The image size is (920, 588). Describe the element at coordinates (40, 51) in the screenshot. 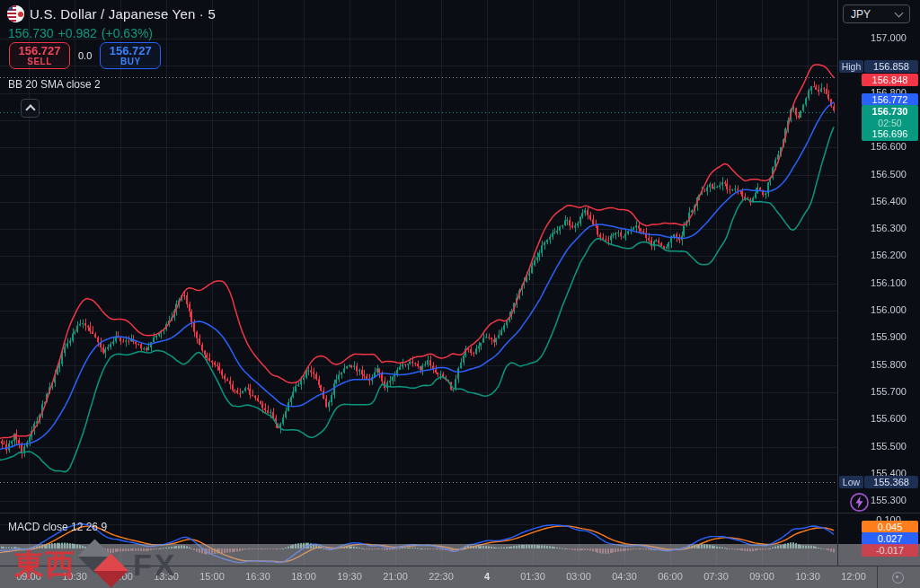

I see `sell-price: 156.727` at that location.